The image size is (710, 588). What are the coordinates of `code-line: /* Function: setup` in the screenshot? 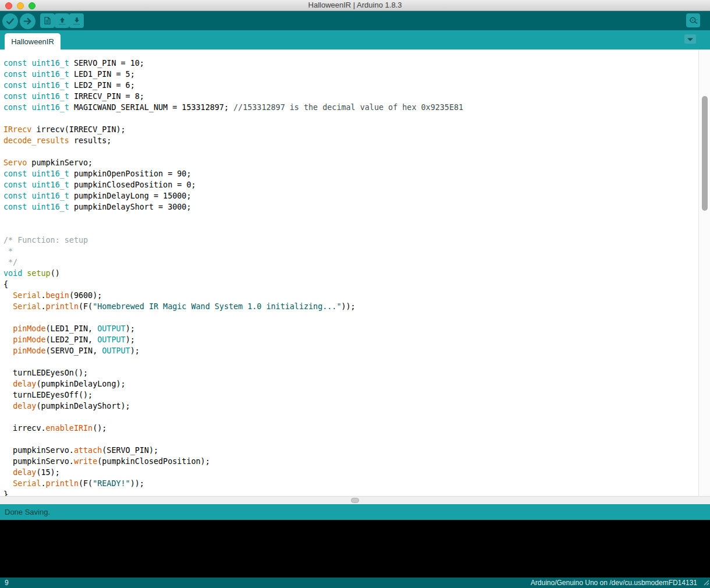 It's located at (351, 240).